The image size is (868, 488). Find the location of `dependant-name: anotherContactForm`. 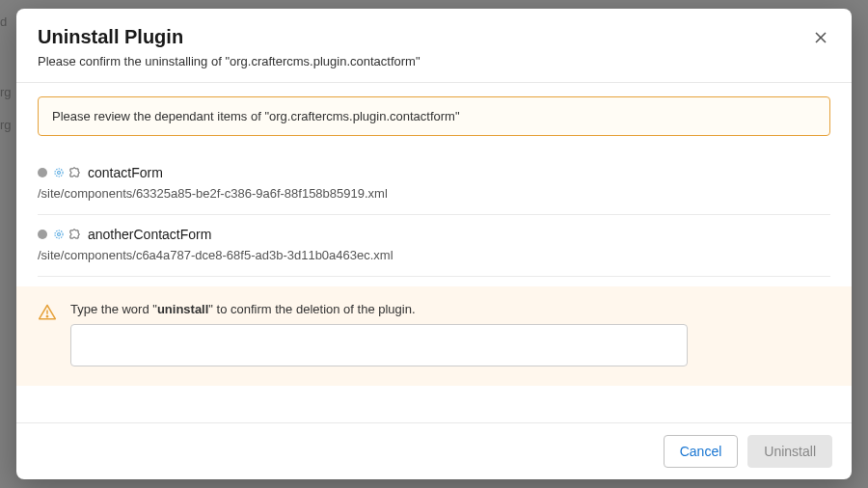

dependant-name: anotherContactForm is located at coordinates (149, 234).